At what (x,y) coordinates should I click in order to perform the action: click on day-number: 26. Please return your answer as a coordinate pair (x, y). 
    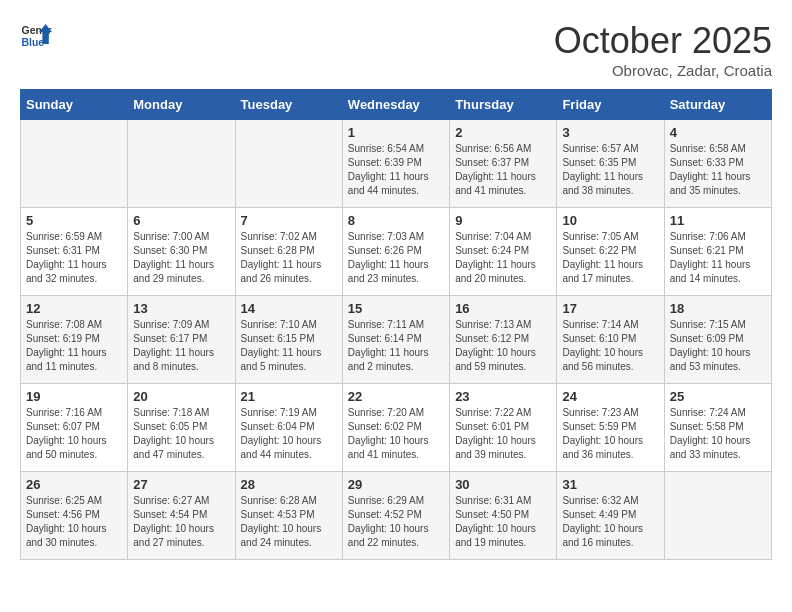
    Looking at the image, I should click on (74, 484).